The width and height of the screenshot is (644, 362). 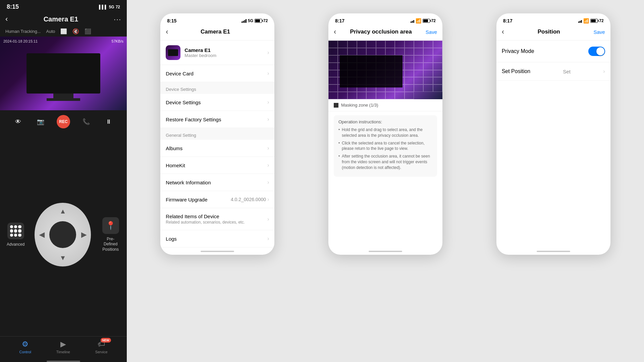 I want to click on camera-speed: 57KB/s, so click(x=117, y=41).